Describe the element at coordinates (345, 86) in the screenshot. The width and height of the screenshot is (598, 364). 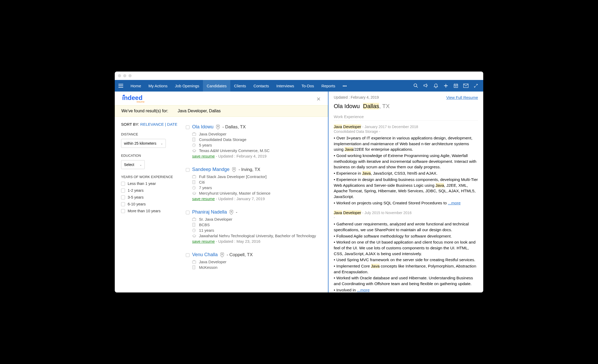
I see `nav-more: •••` at that location.